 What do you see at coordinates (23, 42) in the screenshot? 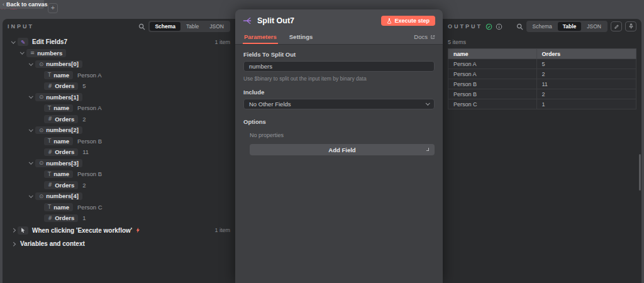
I see `node-icon-badge: ✎` at bounding box center [23, 42].